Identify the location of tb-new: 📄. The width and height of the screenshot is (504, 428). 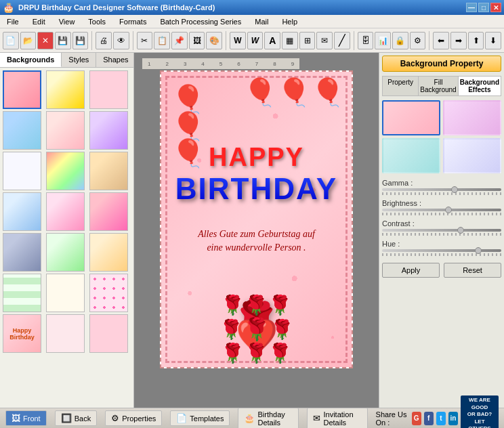
(11, 41).